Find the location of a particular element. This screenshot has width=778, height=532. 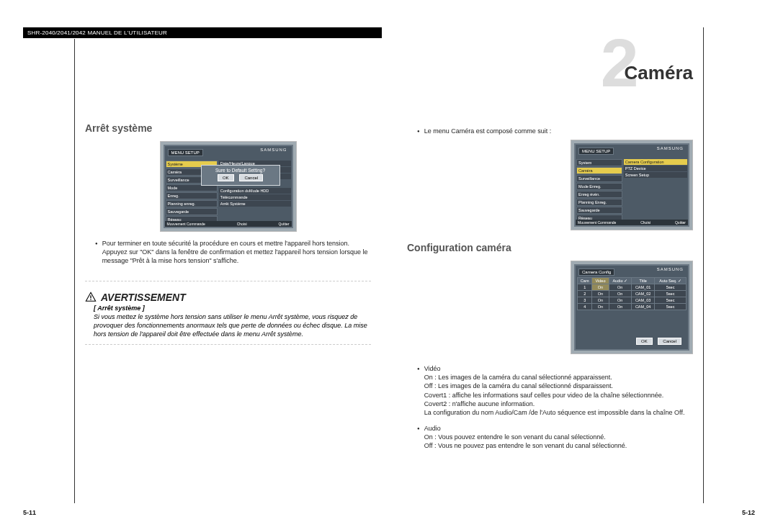

bullet-intro: Le menu Caméra est composé comme suit : is located at coordinates (555, 131).